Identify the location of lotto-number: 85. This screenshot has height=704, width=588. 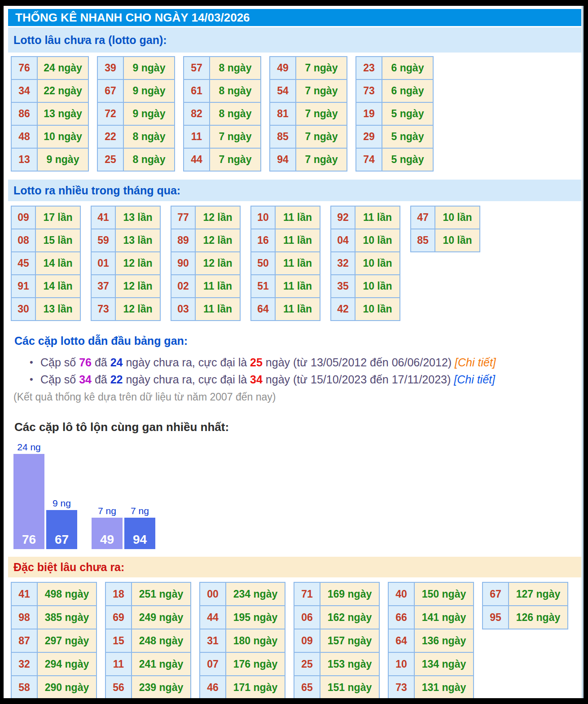
(423, 241).